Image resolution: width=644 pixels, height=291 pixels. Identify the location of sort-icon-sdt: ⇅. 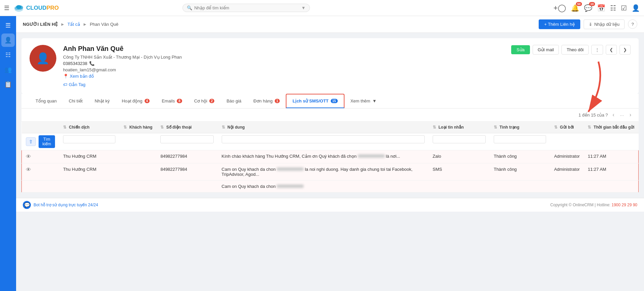
(162, 127).